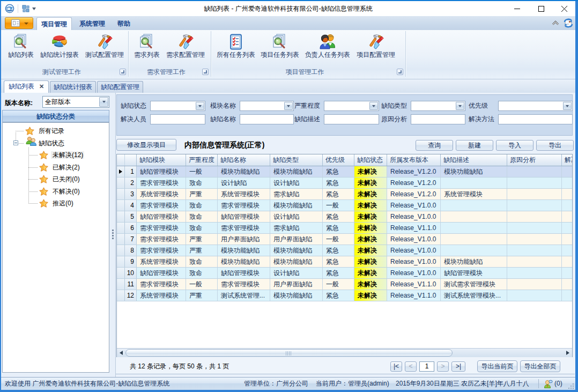 This screenshot has height=392, width=578. Describe the element at coordinates (121, 353) in the screenshot. I see `scroll-left-icon` at that location.